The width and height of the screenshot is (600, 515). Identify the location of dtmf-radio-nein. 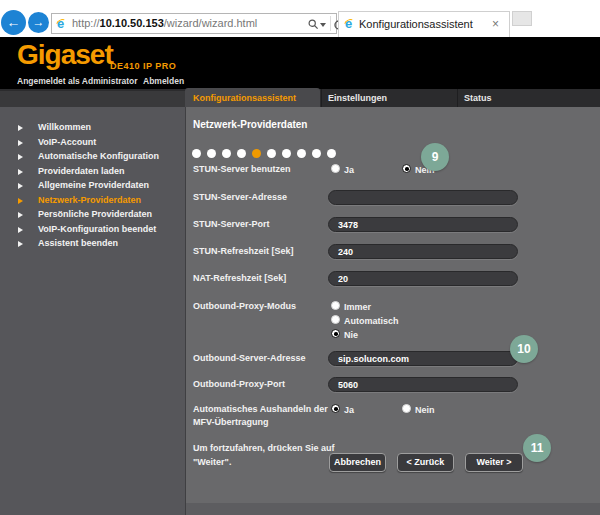
(406, 408).